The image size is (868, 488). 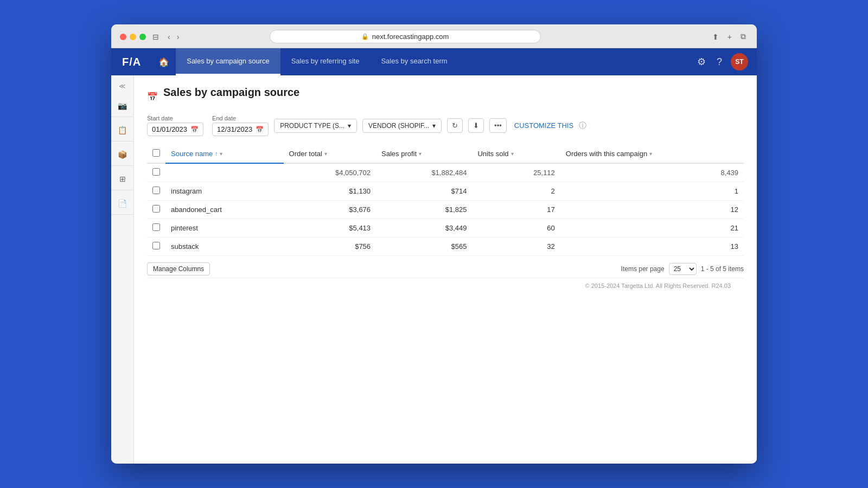 I want to click on end-date-value: 12/31/2023, so click(x=234, y=129).